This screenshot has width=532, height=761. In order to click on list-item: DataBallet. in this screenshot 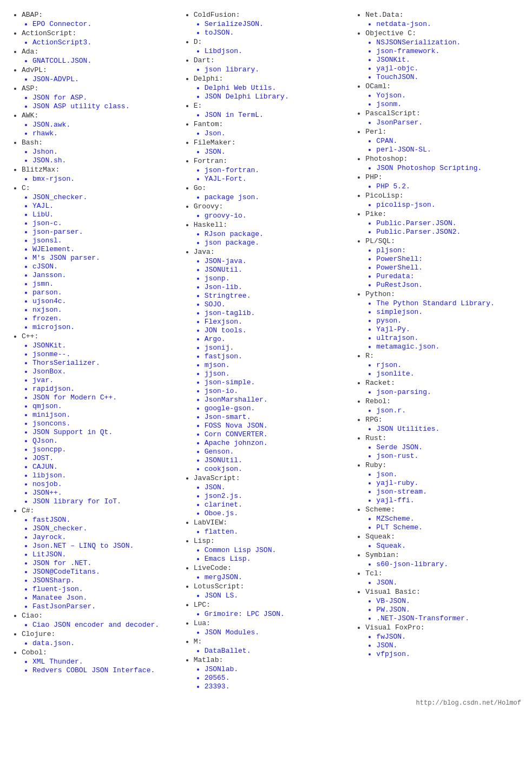, I will do `click(277, 651)`.